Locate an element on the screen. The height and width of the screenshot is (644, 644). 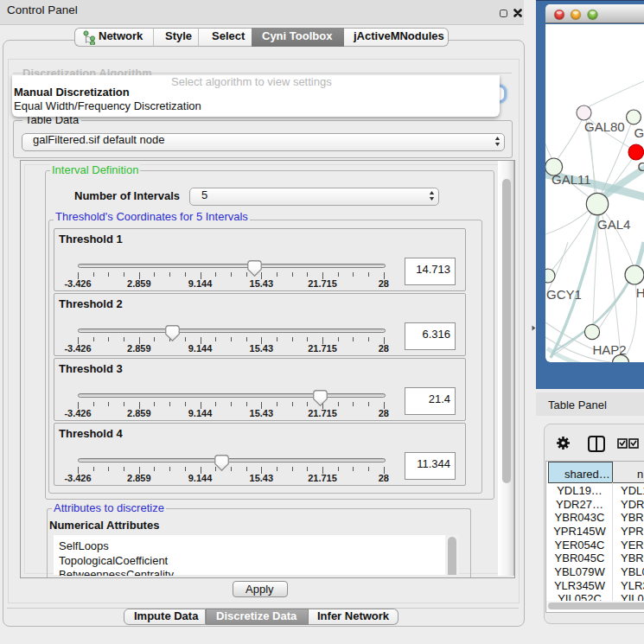
svg-text: C is located at coordinates (641, 166).